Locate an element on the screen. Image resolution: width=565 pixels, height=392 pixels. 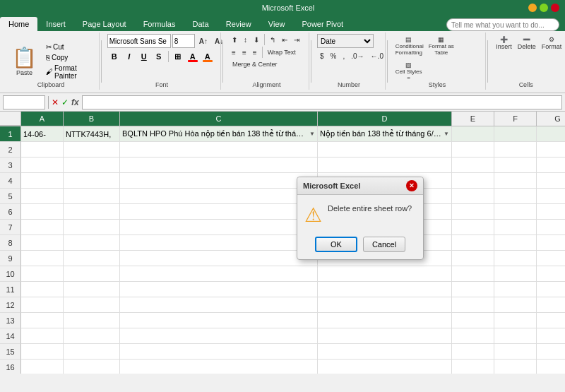
dialog-close-button: ✕ is located at coordinates (412, 186).